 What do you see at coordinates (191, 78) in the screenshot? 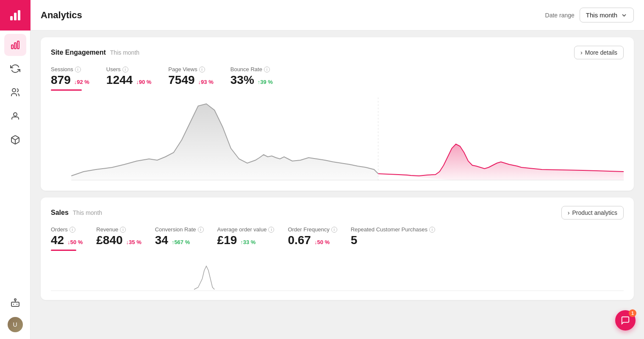
I see `metric-page-views: Page Views i 7549 ↓93 %` at bounding box center [191, 78].